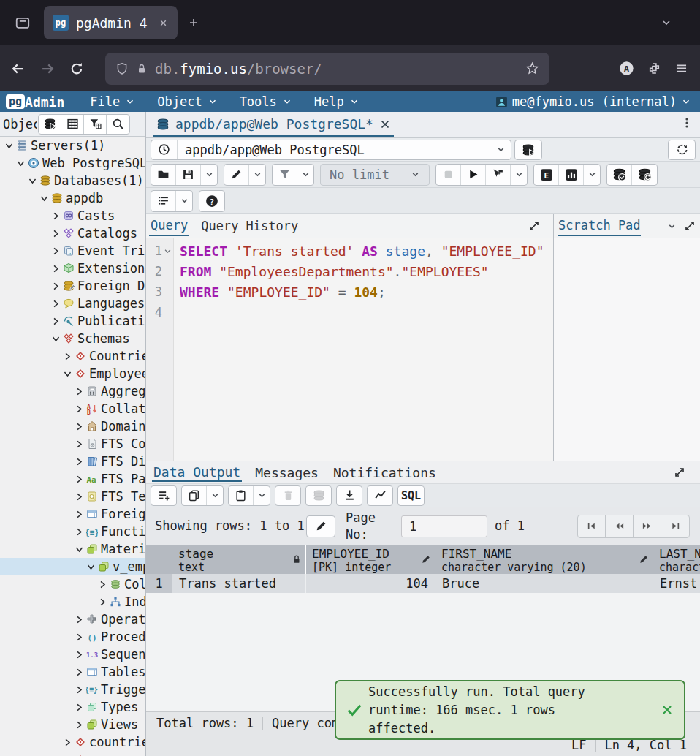 Image resolution: width=700 pixels, height=756 pixels. I want to click on tree-item-fts-dictionaries: FTS Dictionaries, so click(73, 461).